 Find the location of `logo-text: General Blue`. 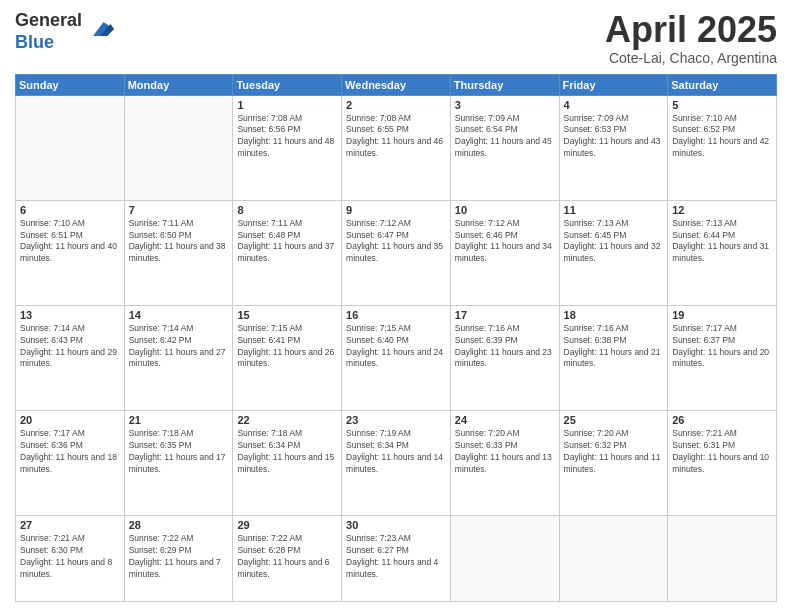

logo-text: General Blue is located at coordinates (48, 32).